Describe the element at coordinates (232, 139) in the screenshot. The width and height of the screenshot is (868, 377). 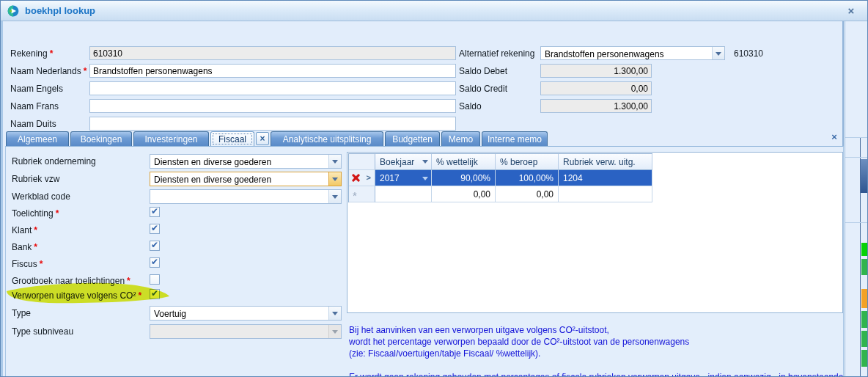
I see `tab-fiscaal: Fiscaal` at that location.